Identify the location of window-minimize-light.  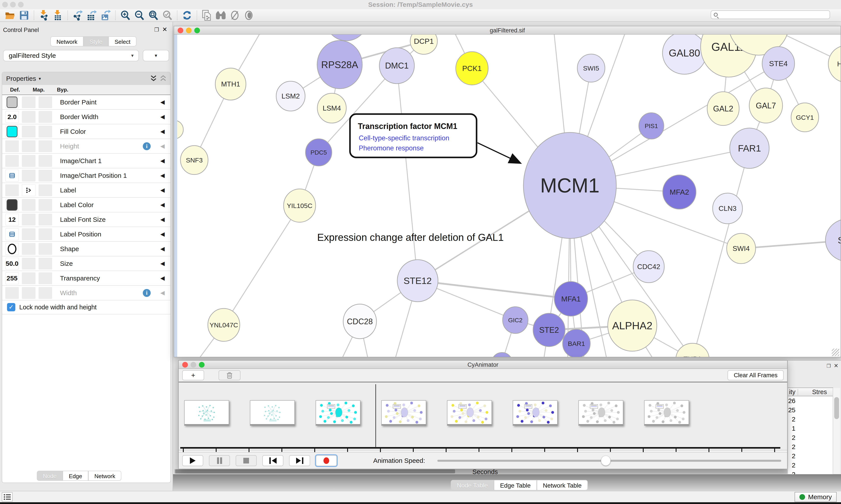
(189, 31).